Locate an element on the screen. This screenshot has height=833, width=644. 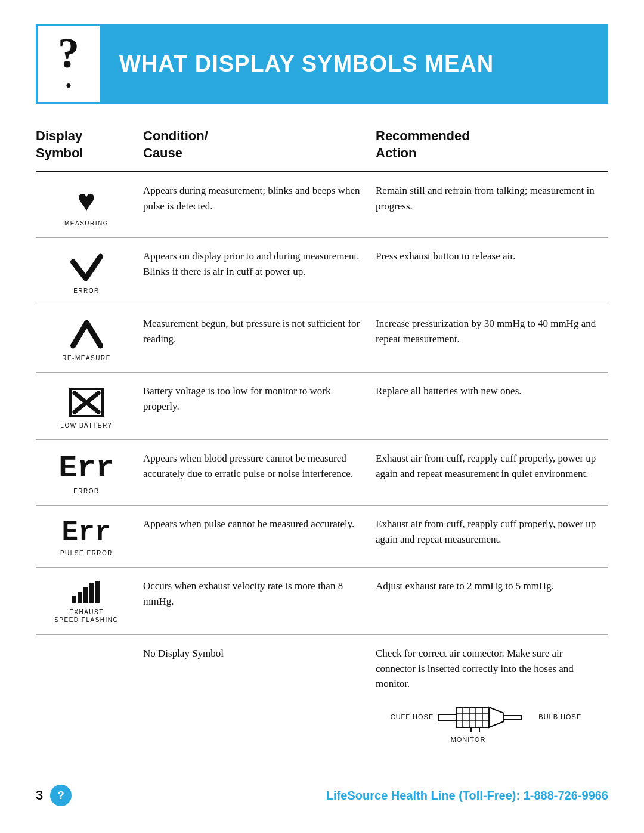
symbol-cell-err2: Err PULSE ERROR is located at coordinates (89, 537).